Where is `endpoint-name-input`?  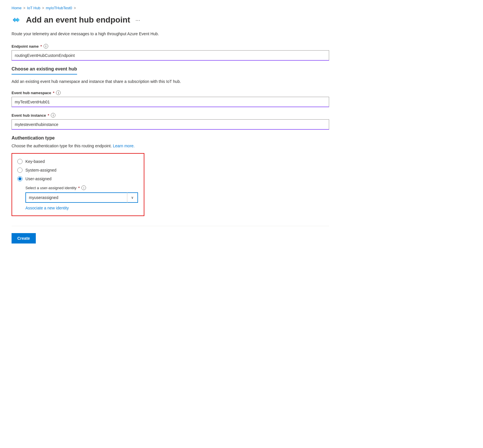 endpoint-name-input is located at coordinates (170, 55).